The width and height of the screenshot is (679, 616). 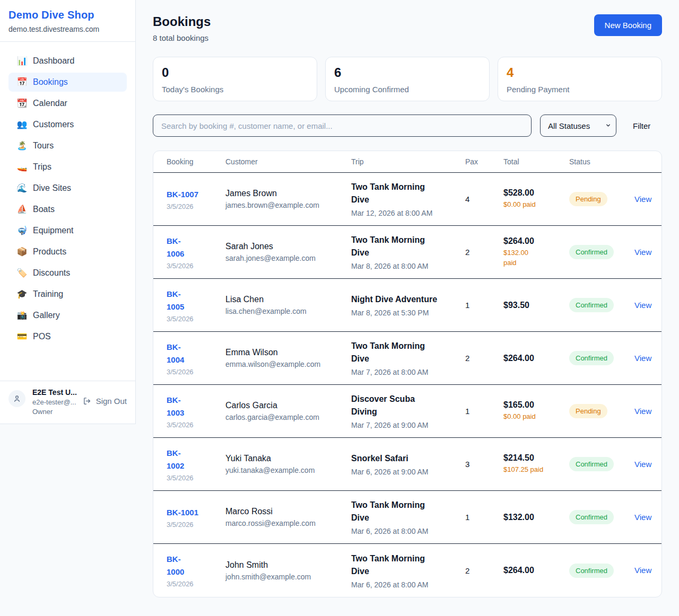 I want to click on pax-count: 4, so click(x=484, y=199).